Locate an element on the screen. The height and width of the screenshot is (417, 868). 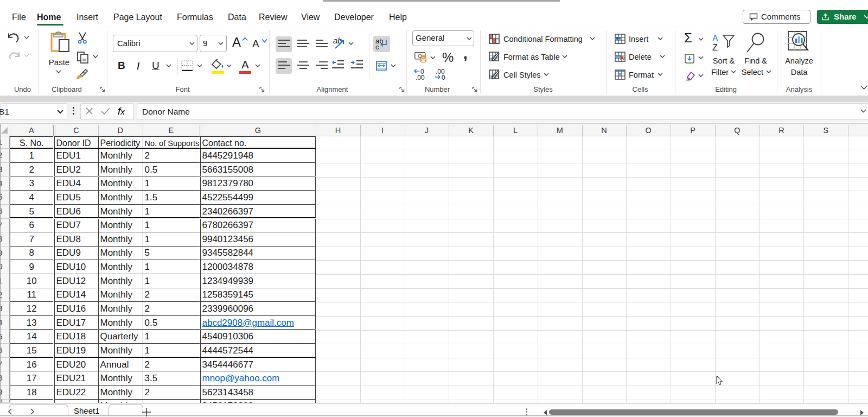
svg-text: .00 is located at coordinates (420, 78).